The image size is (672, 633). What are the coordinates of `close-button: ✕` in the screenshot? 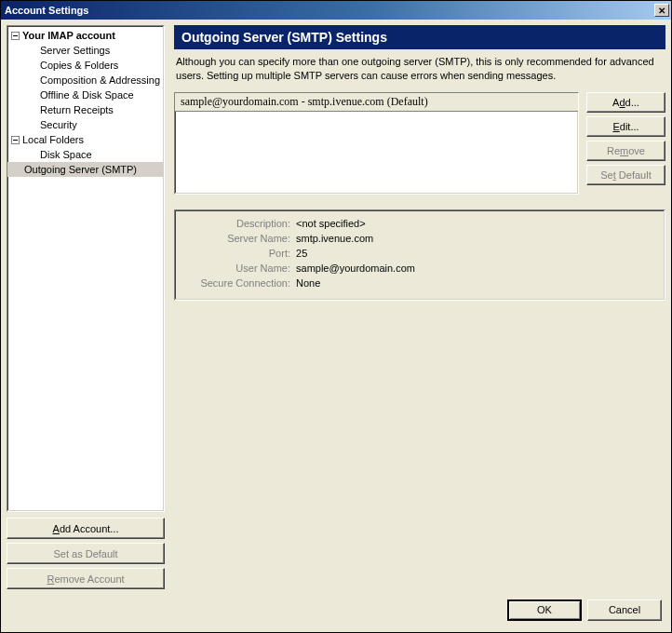 It's located at (662, 10).